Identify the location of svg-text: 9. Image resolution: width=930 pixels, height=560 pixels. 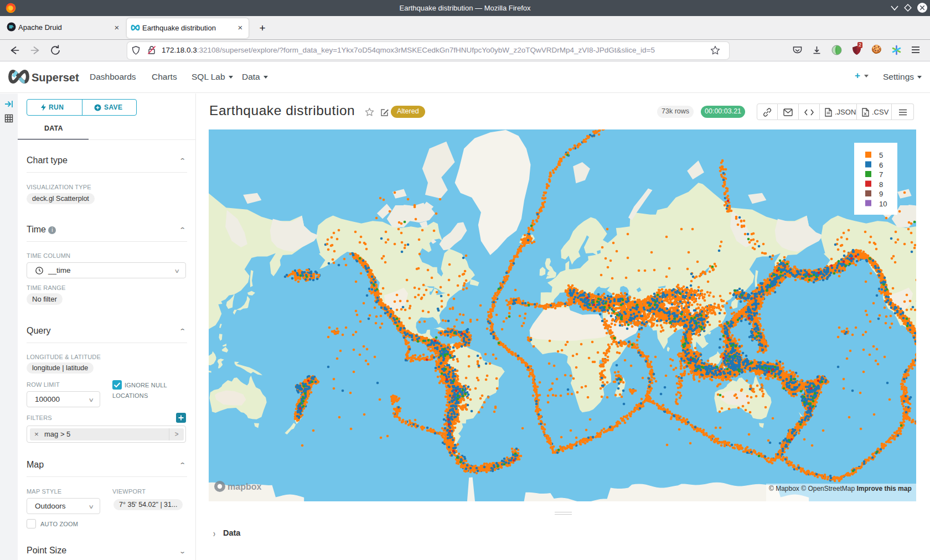
(881, 194).